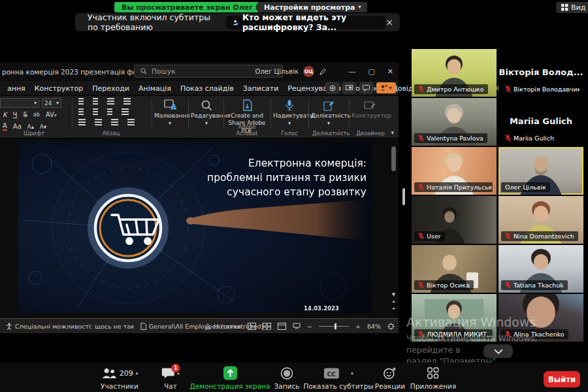  I want to click on font-color-button: A, so click(5, 127).